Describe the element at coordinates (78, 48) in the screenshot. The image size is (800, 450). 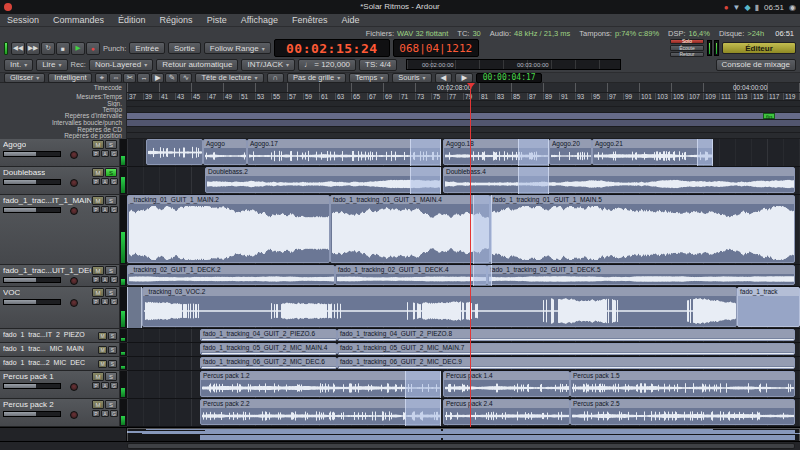
I see `play-button: ▶` at that location.